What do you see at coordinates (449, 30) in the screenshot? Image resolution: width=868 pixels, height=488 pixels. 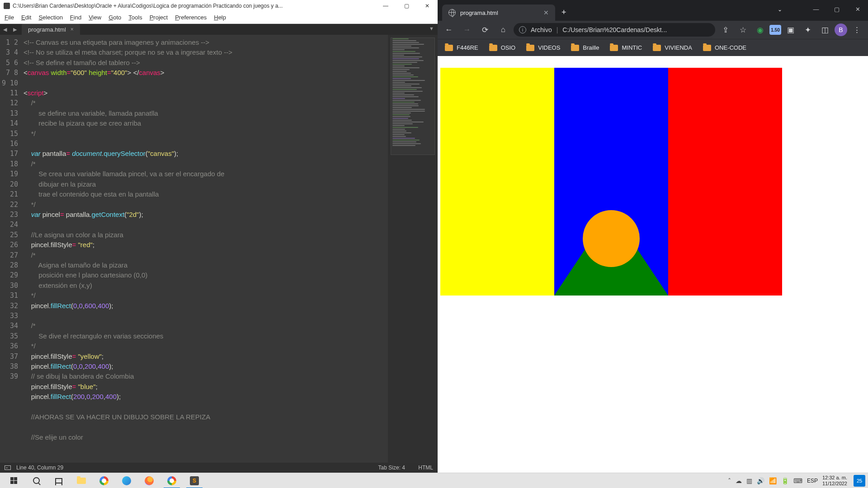 I see `back-button: ←` at bounding box center [449, 30].